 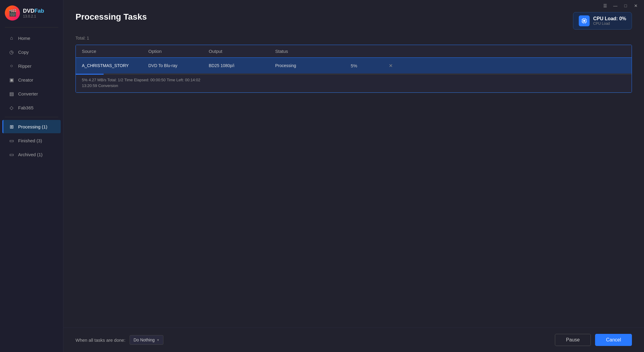 What do you see at coordinates (610, 19) in the screenshot?
I see `cpu-load-label: CPU Load: 0%` at bounding box center [610, 19].